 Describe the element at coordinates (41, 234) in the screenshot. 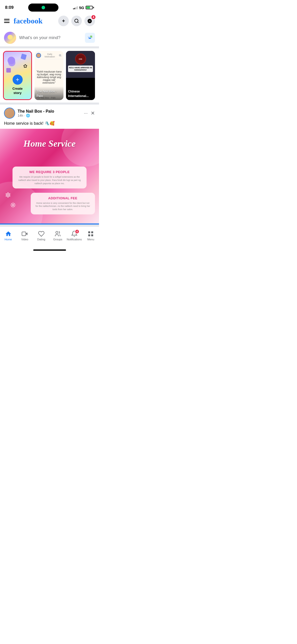

I see `dating-icon` at that location.